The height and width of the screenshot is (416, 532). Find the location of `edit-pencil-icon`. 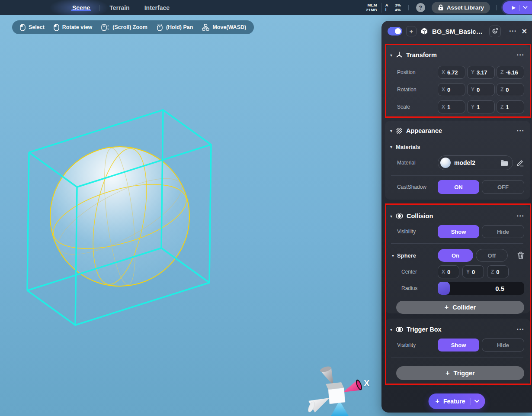

edit-pencil-icon is located at coordinates (520, 163).